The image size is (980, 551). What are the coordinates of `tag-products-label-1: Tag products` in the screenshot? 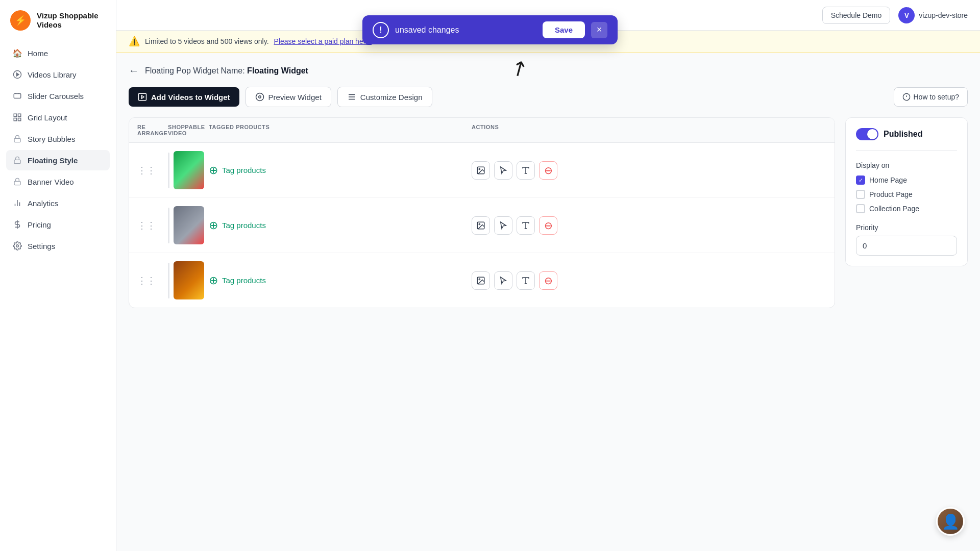 It's located at (244, 170).